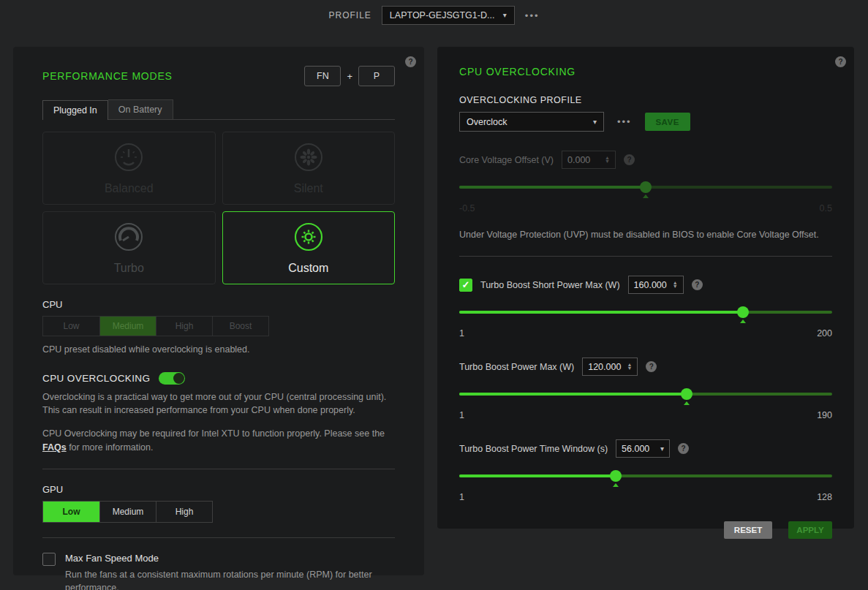  What do you see at coordinates (219, 304) in the screenshot?
I see `cpu-section-label: CPU` at bounding box center [219, 304].